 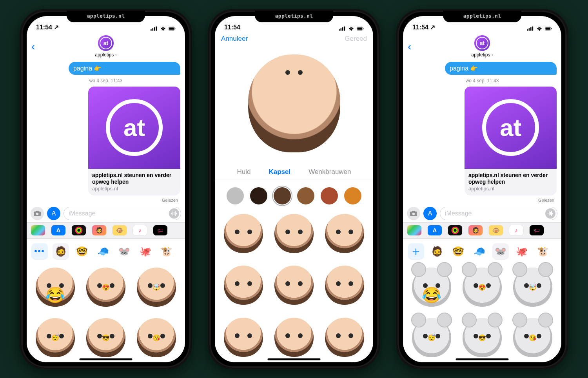 I want to click on done-button: Gereed, so click(x=356, y=39).